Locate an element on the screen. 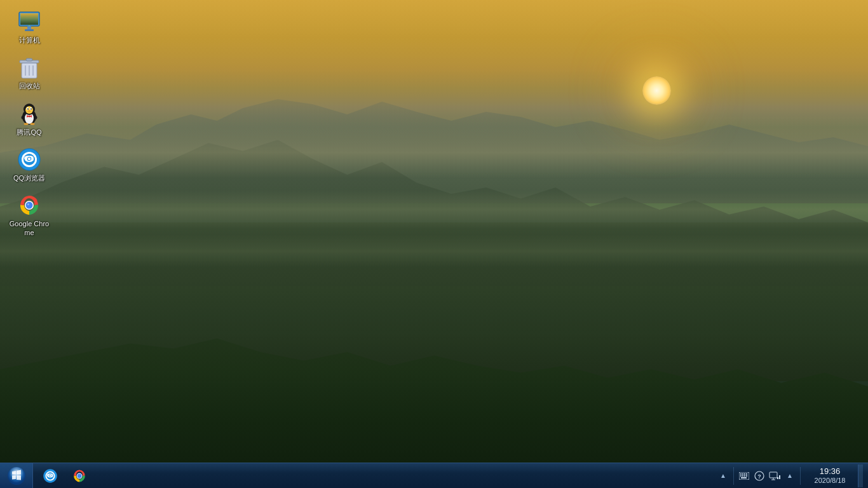 This screenshot has height=488, width=868. desktop-icon-qq: 腾讯QQ is located at coordinates (29, 119).